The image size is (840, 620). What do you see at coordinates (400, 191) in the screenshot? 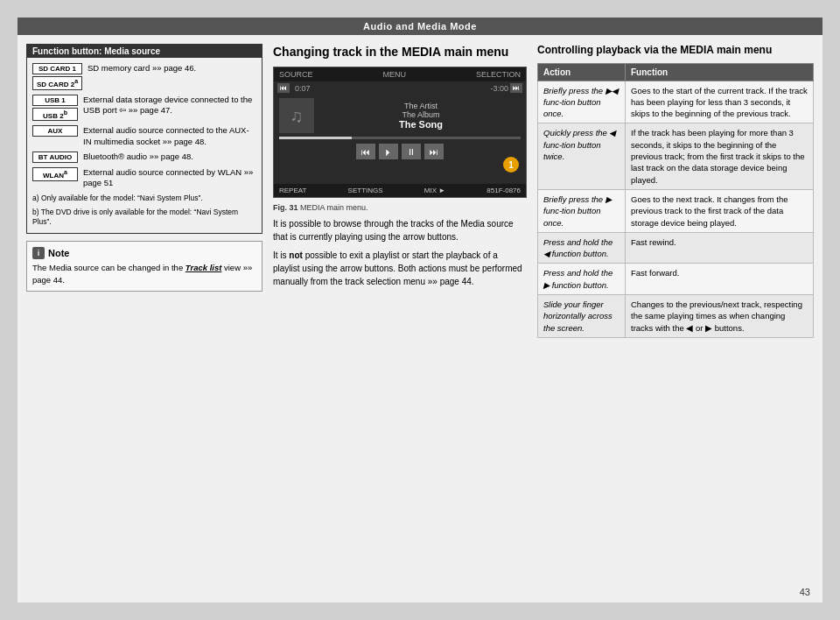
I see `screen-bottom-bar: REPEAT SETTINGS MIX ► 851F-0876` at bounding box center [400, 191].